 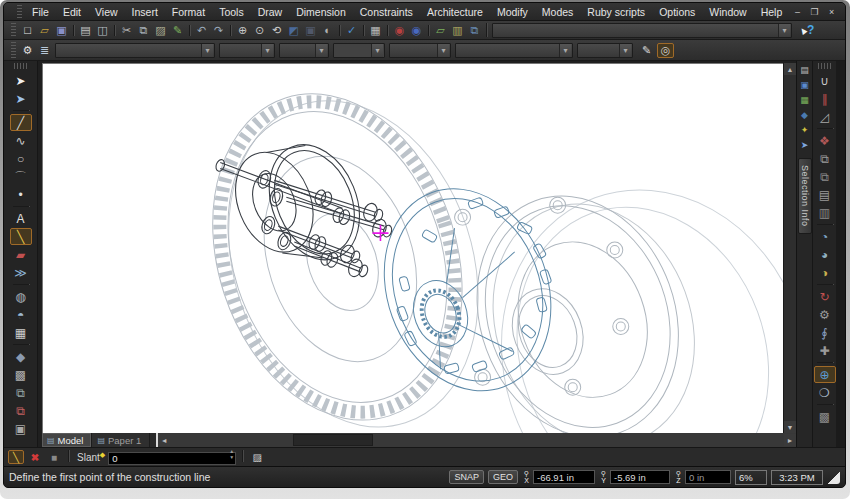 What do you see at coordinates (72, 12) in the screenshot?
I see `menu-item: Edit` at bounding box center [72, 12].